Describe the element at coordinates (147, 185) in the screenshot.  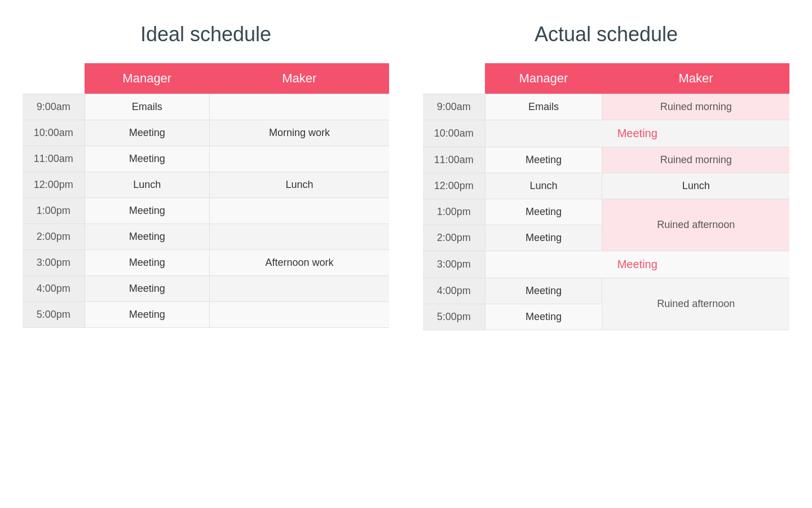
I see `manager-cell: Lunch` at that location.